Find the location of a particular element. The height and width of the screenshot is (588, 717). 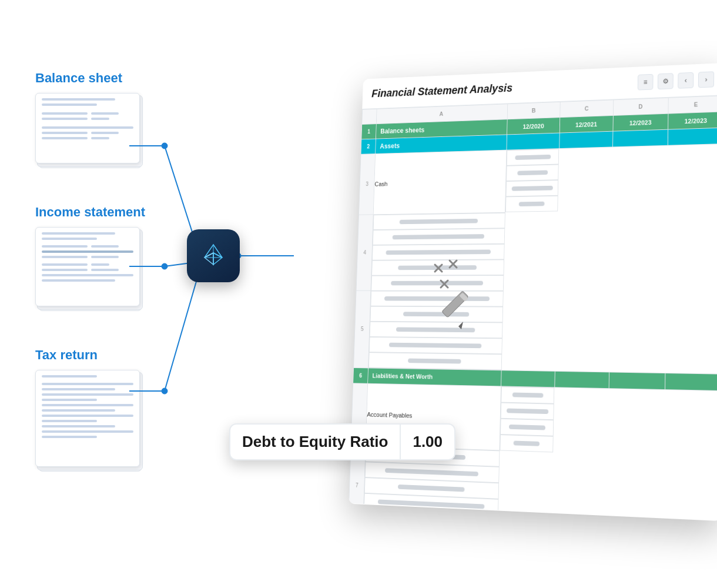

ai-icon is located at coordinates (213, 256).